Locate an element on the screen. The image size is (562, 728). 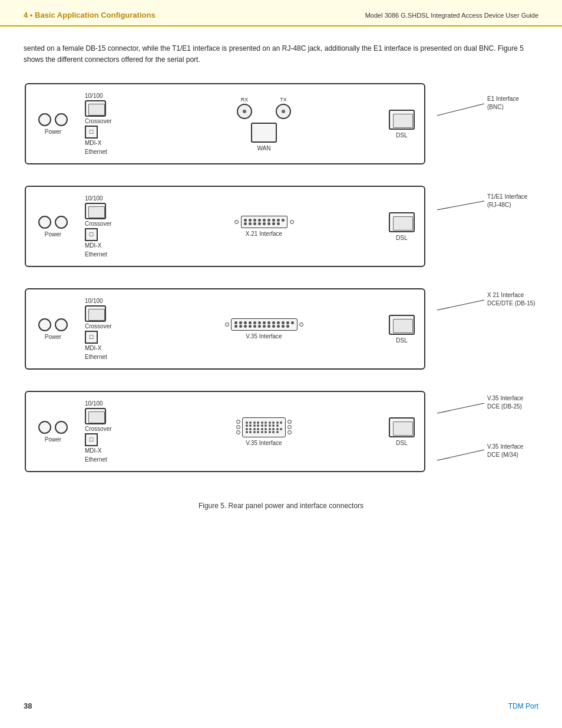
figure-caption: Figure 5. Rear panel power and interface… is located at coordinates (281, 506).